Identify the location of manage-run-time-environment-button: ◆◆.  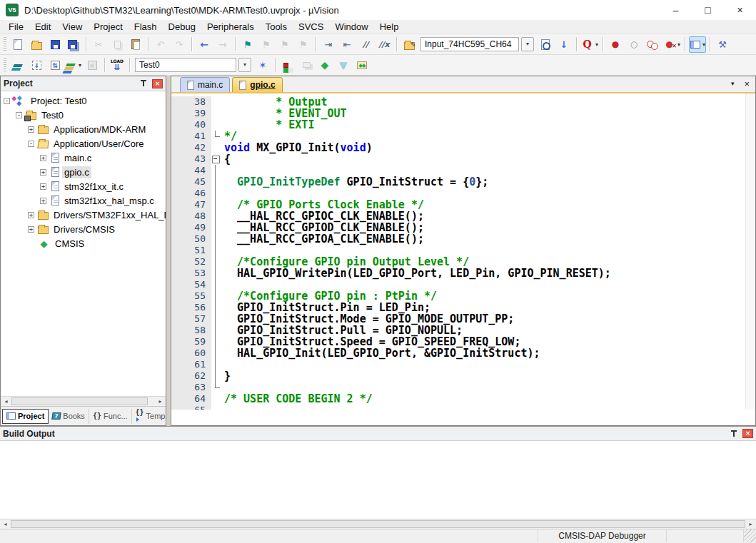
(362, 66).